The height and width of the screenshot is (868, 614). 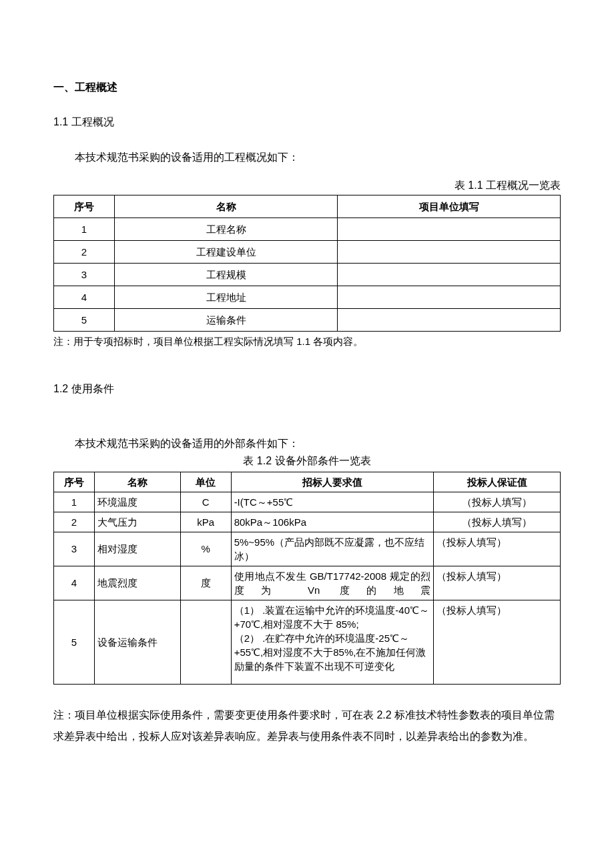 What do you see at coordinates (206, 502) in the screenshot?
I see `cell-unit: C` at bounding box center [206, 502].